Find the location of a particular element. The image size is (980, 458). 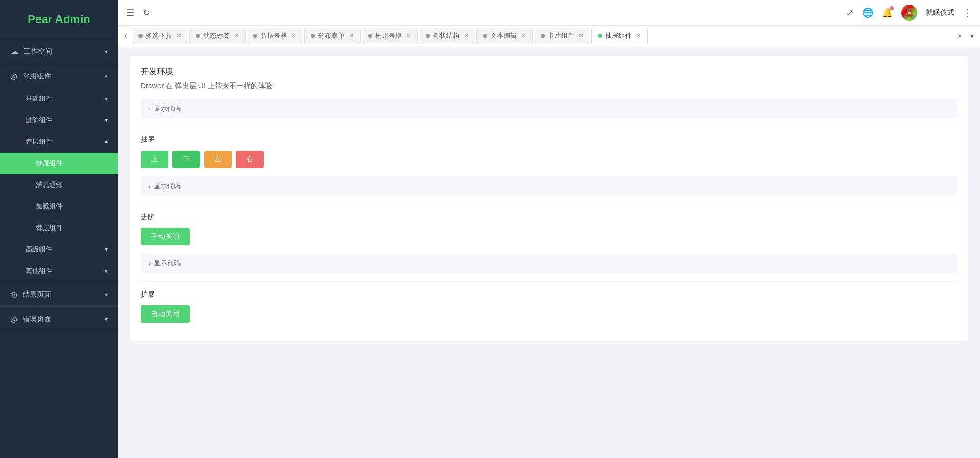

sidebar-section-result: ◎ 结果页面 ▾ is located at coordinates (59, 295).